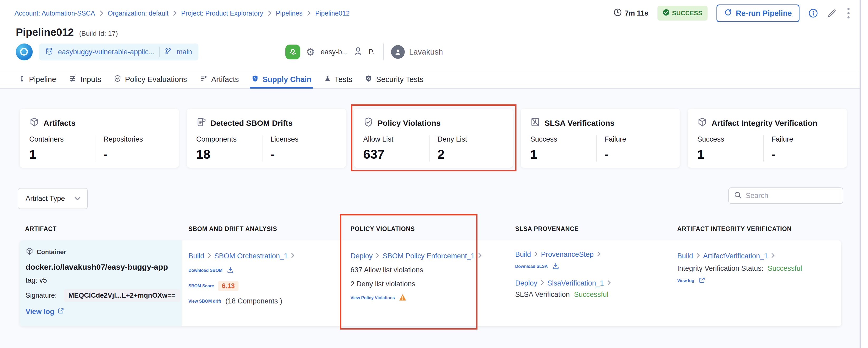 This screenshot has width=868, height=348. Describe the element at coordinates (184, 52) in the screenshot. I see `branch-name: main` at that location.